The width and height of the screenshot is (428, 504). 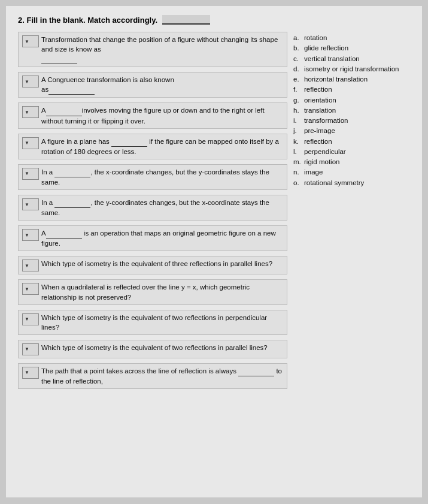 What do you see at coordinates (352, 79) in the screenshot?
I see `list-item: e. horizontal translation` at bounding box center [352, 79].